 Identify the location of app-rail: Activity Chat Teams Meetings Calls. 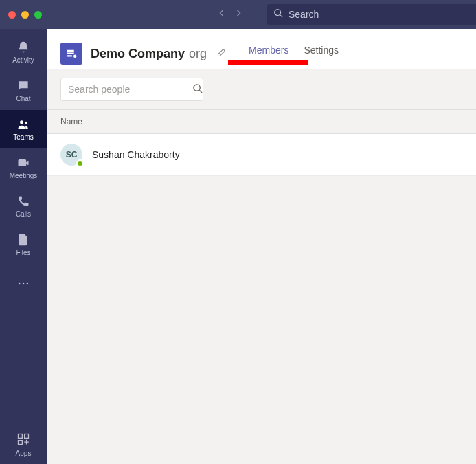
(23, 246).